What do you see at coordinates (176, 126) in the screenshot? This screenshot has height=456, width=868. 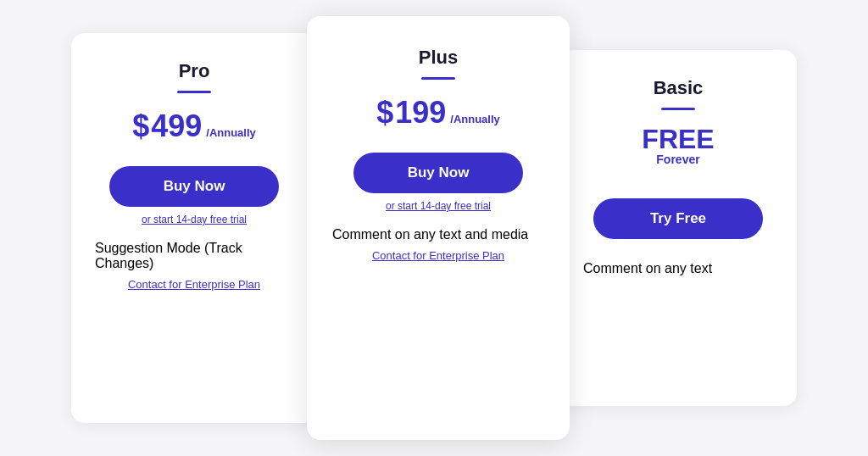 I see `pro-price-amount: 499` at bounding box center [176, 126].